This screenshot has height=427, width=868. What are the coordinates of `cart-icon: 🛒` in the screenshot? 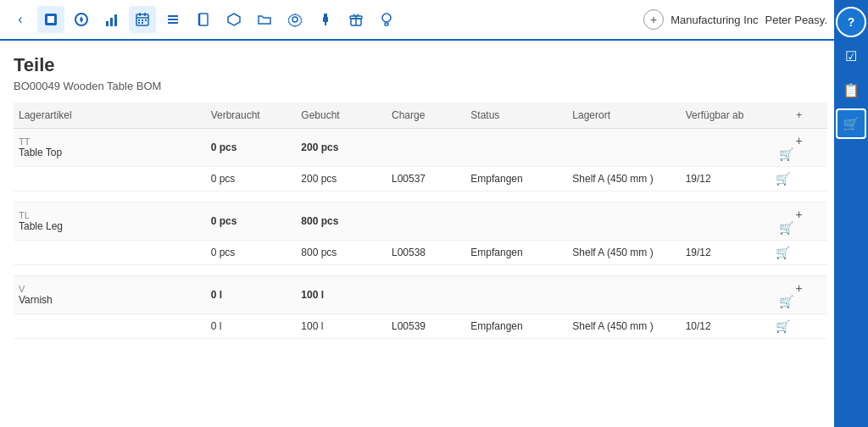 It's located at (851, 124).